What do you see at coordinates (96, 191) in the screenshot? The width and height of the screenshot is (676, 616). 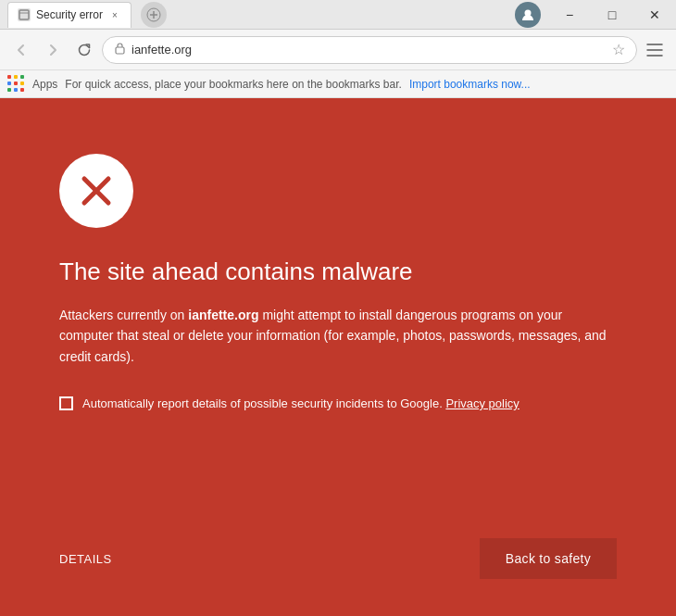 I see `error-hexagon-icon` at bounding box center [96, 191].